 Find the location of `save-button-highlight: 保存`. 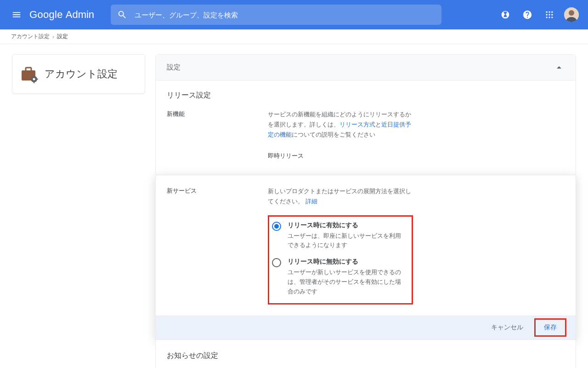

save-button-highlight: 保存 is located at coordinates (550, 328).